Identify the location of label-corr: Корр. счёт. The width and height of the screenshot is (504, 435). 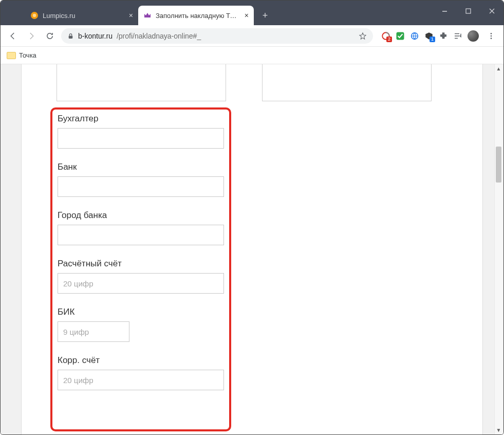
(141, 360).